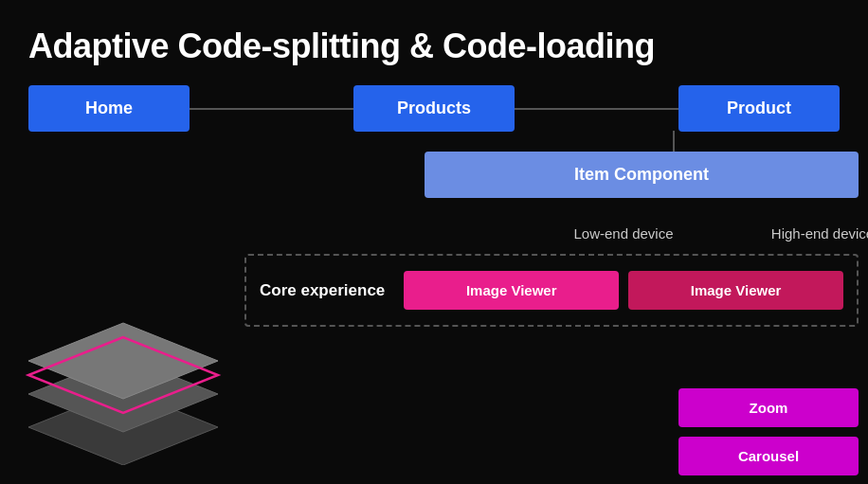 This screenshot has height=484, width=868. I want to click on core-experience-label: Core experience, so click(322, 291).